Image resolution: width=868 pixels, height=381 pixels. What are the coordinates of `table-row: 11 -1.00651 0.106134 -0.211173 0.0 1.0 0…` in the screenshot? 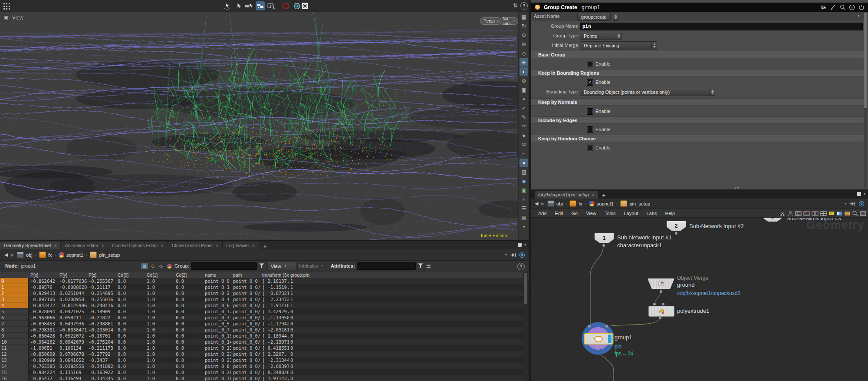 It's located at (264, 348).